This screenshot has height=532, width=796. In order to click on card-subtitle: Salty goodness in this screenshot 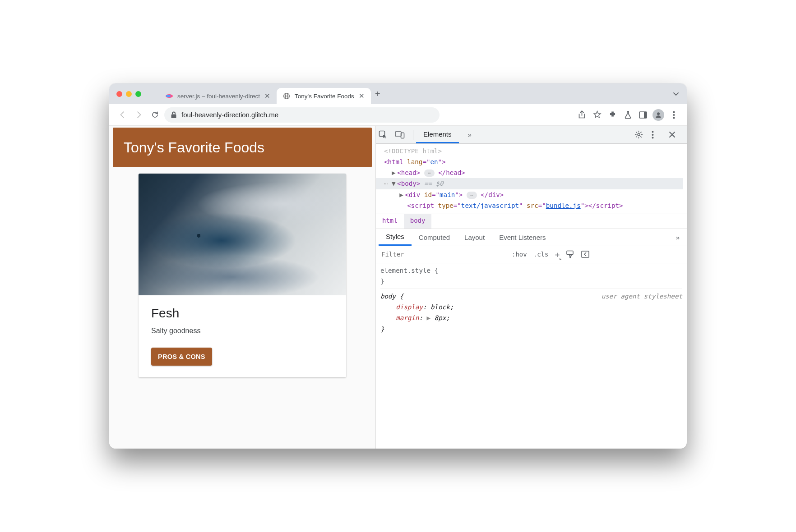, I will do `click(242, 331)`.